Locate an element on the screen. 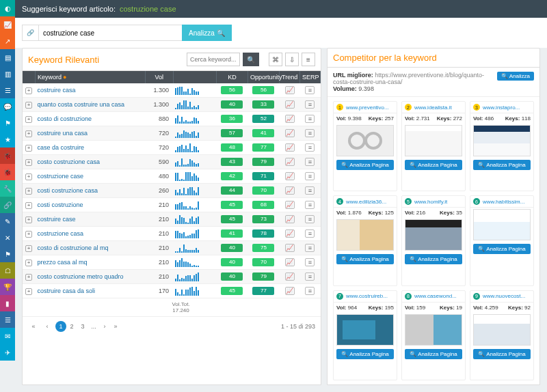  keyword-cell: costruzione case is located at coordinates (90, 176).